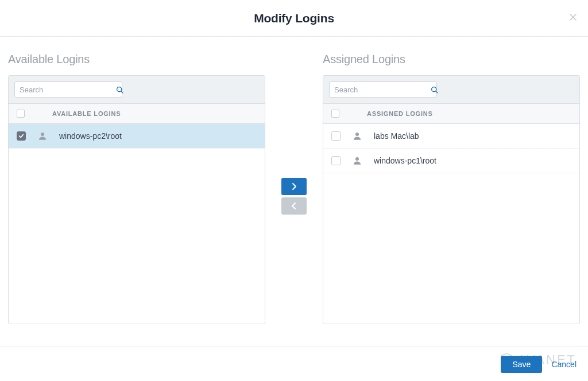  Describe the element at coordinates (294, 18) in the screenshot. I see `page-title: Modify Logins` at that location.